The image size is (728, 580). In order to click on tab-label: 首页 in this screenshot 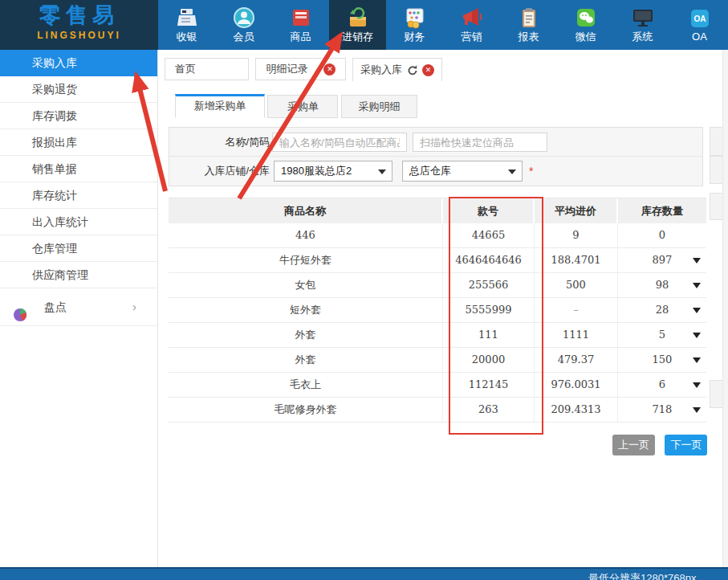, I will do `click(185, 69)`.